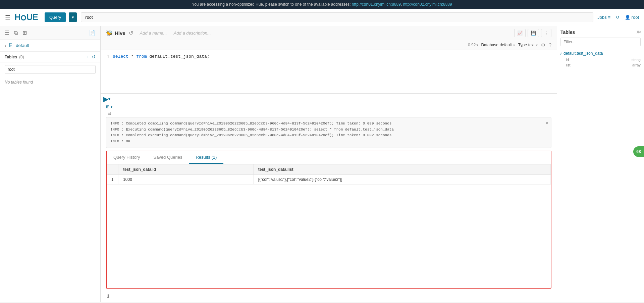  I want to click on chart-caret-button: ▾, so click(111, 107).